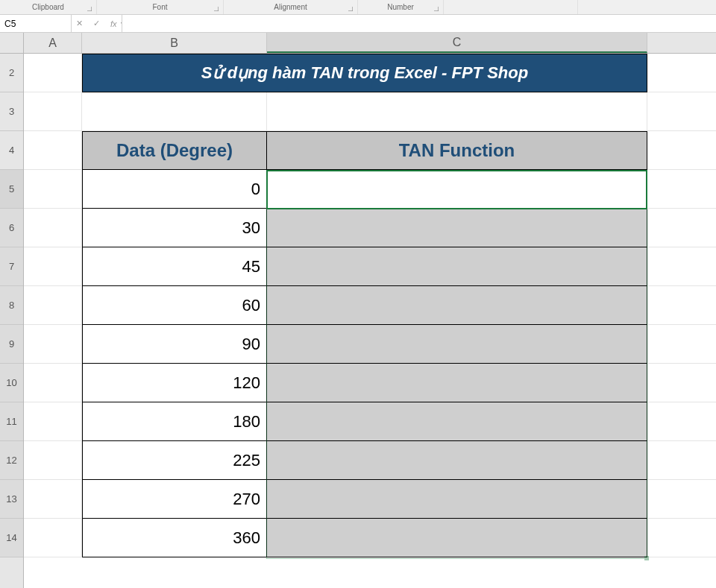 Image resolution: width=716 pixels, height=588 pixels. Describe the element at coordinates (365, 422) in the screenshot. I see `table-row: 180` at that location.